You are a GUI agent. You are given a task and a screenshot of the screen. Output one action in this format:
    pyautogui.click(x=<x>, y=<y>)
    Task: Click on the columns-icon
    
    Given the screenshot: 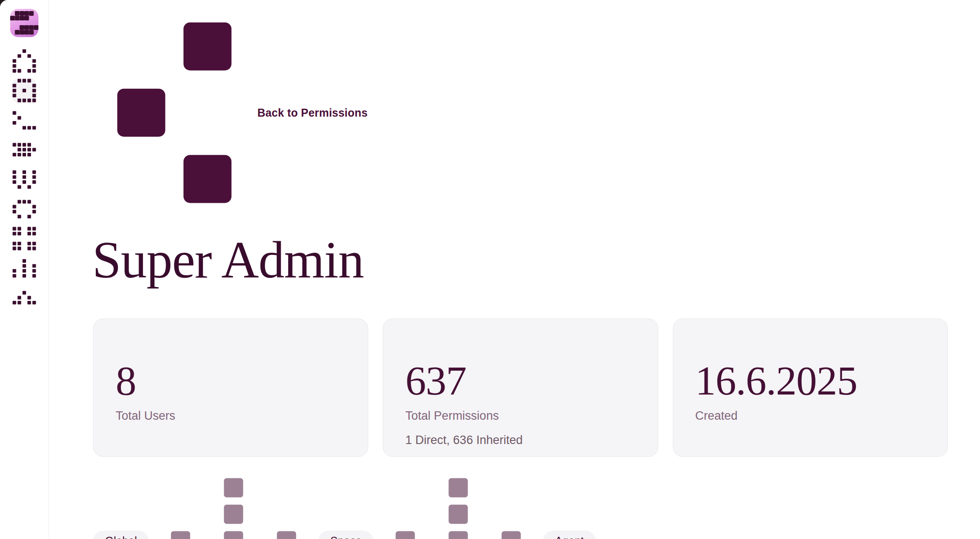 What is the action you would take?
    pyautogui.click(x=24, y=179)
    